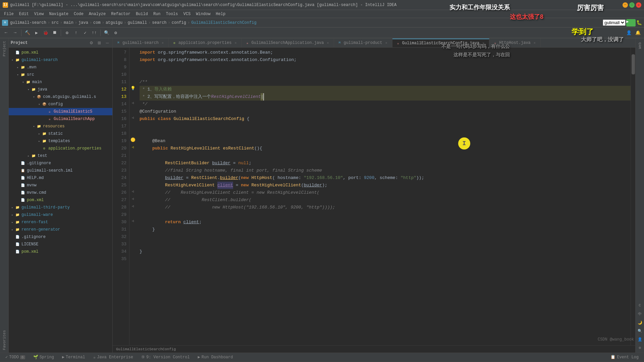 This screenshot has height=362, width=644. Describe the element at coordinates (133, 199) in the screenshot. I see `fold-icon-27: ◁` at that location.